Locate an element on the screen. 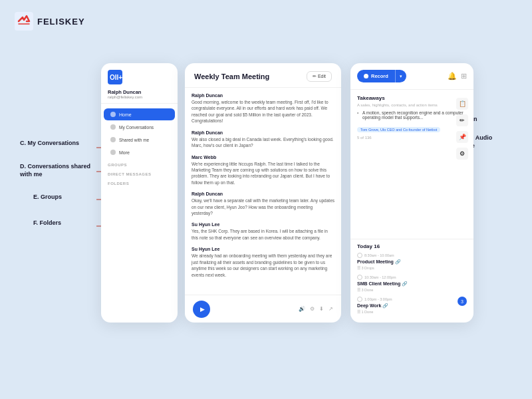  nav-home-label: Home is located at coordinates (125, 114).